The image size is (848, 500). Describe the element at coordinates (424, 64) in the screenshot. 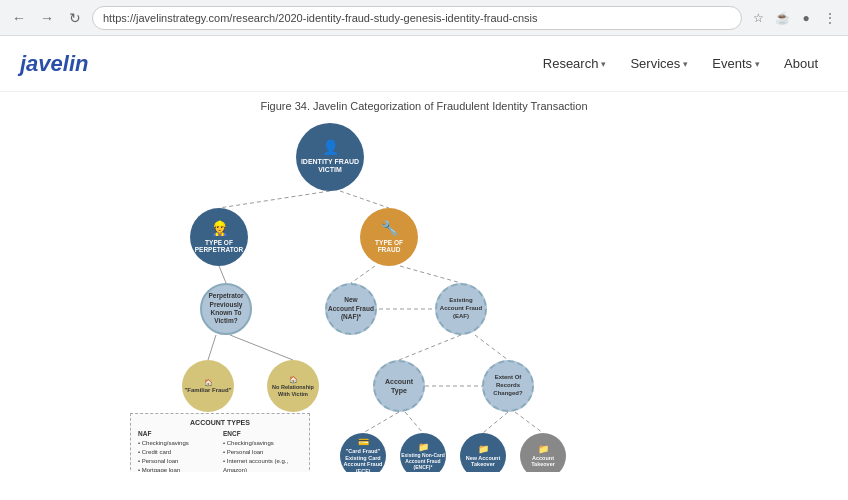

I see `navbar: javelin Research ▾ Services ▾ Events ▾ A…` at that location.